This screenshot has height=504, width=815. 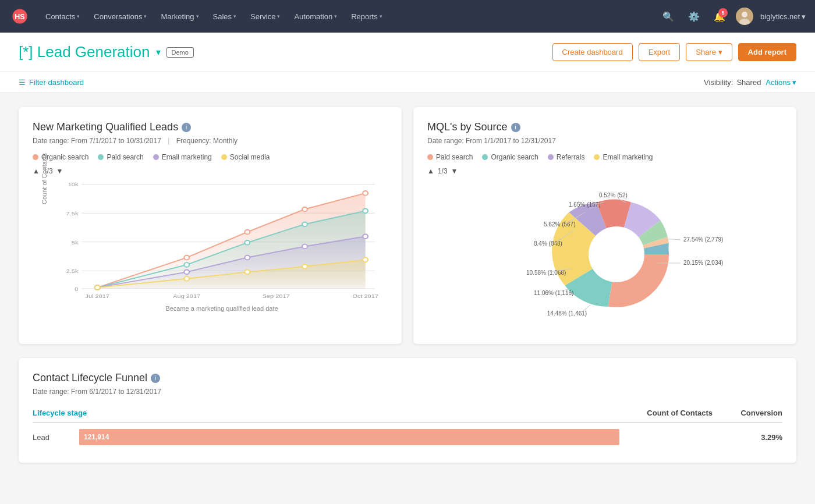 I want to click on svg-text: 11.06% (1,116), so click(x=554, y=293).